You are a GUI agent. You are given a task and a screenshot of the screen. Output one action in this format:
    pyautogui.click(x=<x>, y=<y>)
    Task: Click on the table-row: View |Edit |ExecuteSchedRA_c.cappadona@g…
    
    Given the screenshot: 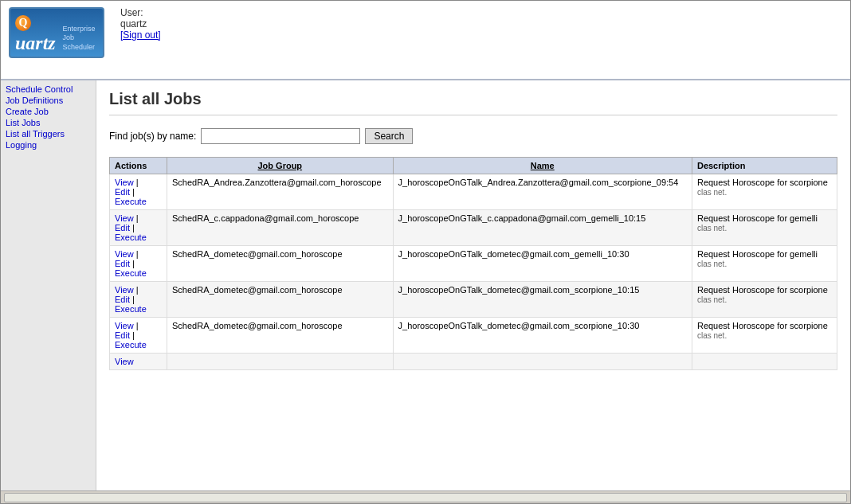 What is the action you would take?
    pyautogui.click(x=473, y=228)
    